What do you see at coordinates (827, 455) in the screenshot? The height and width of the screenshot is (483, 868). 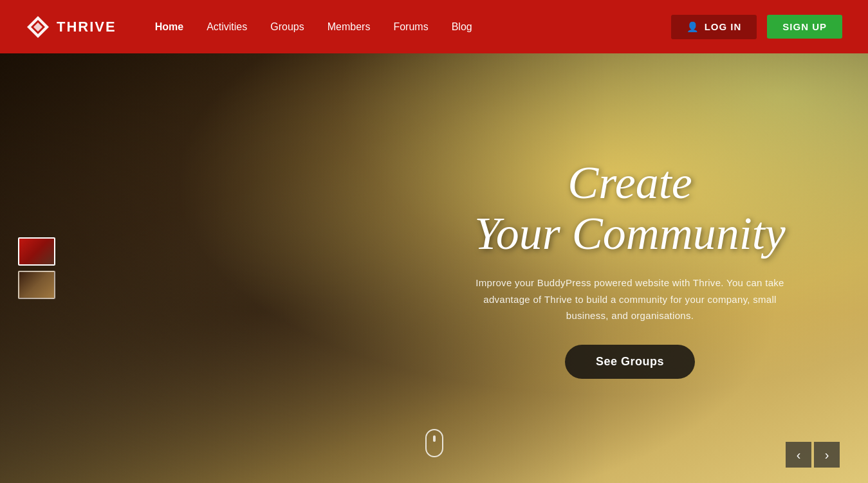 I see `slider-next-button: ›` at bounding box center [827, 455].